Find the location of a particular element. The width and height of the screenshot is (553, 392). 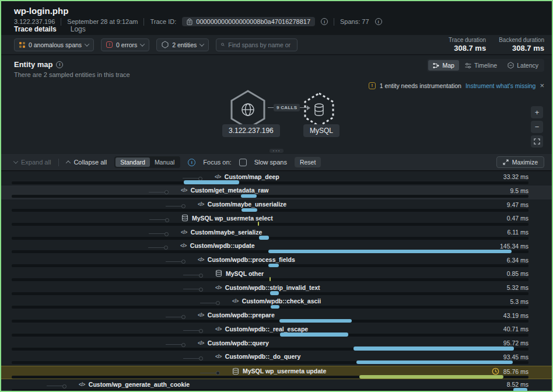

span-duration: 0.47 ms is located at coordinates (518, 218).